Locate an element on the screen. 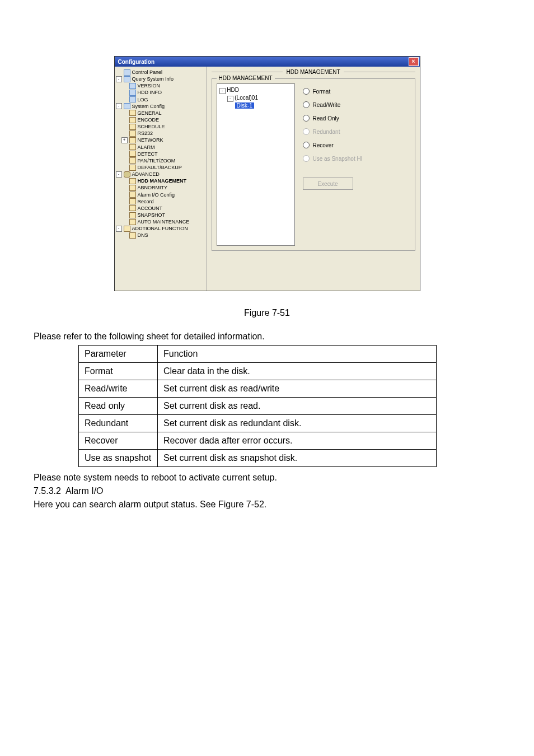  table-row: RedundantSet current disk as redundant d… is located at coordinates (257, 423).